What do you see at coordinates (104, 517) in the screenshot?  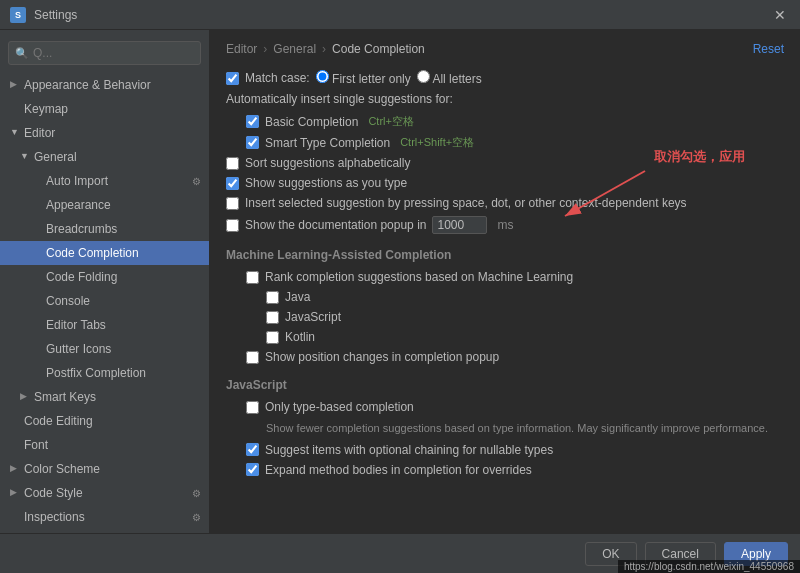 I see `sidebar-item-inspections: Inspections ⚙` at bounding box center [104, 517].